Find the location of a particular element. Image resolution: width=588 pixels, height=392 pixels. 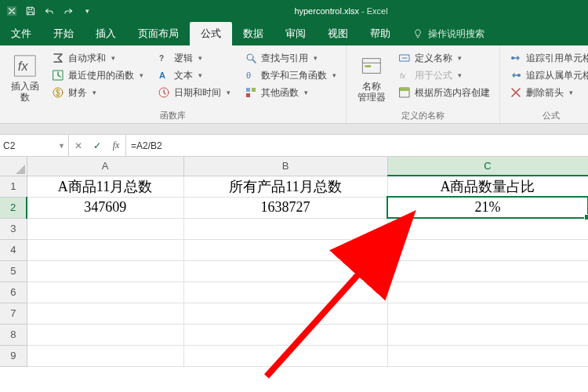

cell-B3 is located at coordinates (285, 229).